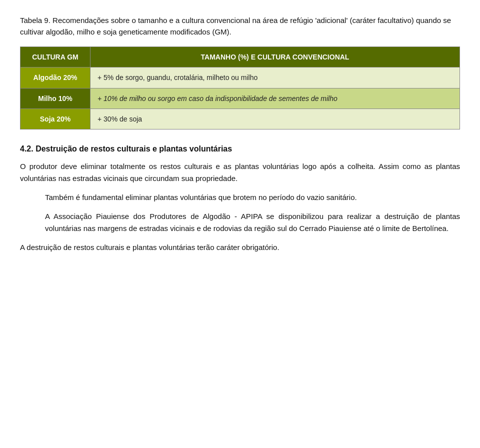 Image resolution: width=480 pixels, height=448 pixels. I want to click on paragraph-1: O produtor deve eliminar totalmente os r…, so click(240, 172).